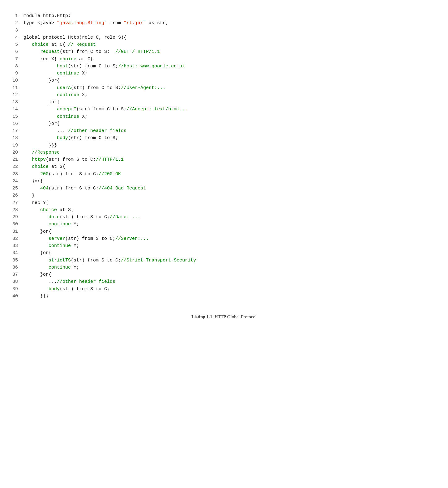 The image size is (448, 488). What do you see at coordinates (54, 289) in the screenshot?
I see `token: body` at bounding box center [54, 289].